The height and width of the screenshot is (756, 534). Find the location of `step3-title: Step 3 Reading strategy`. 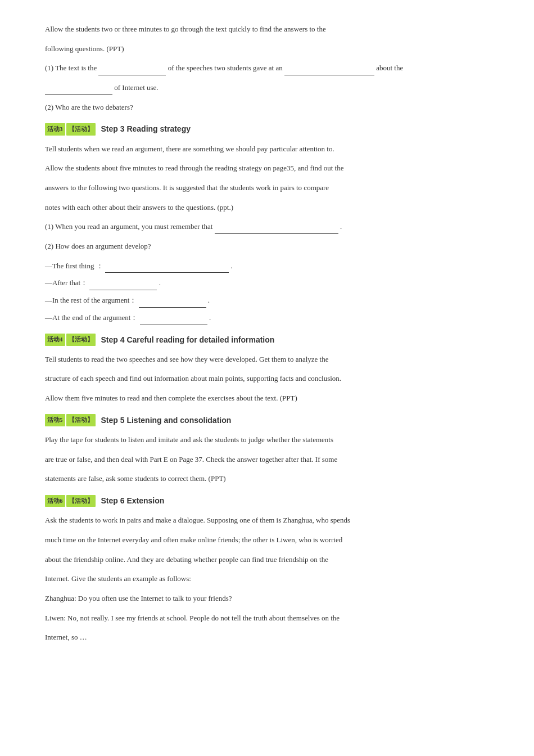

step3-title: Step 3 Reading strategy is located at coordinates (146, 129).